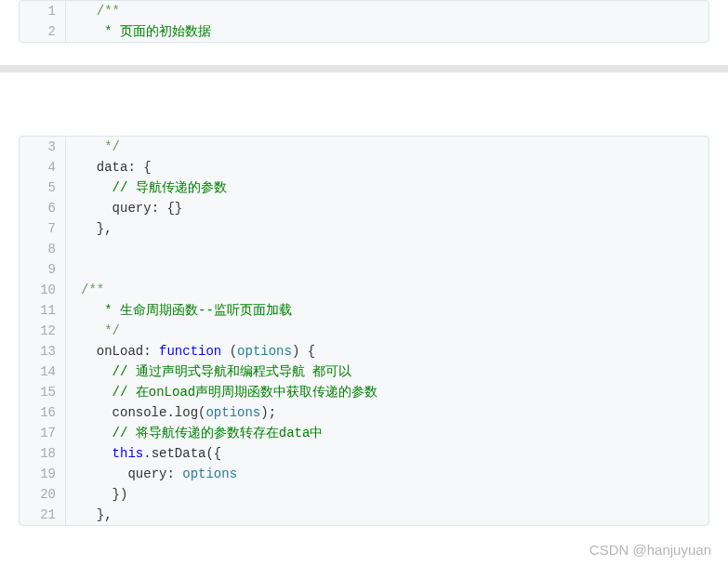 This screenshot has height=565, width=728. What do you see at coordinates (139, 167) in the screenshot?
I see `code-token: : {` at bounding box center [139, 167].